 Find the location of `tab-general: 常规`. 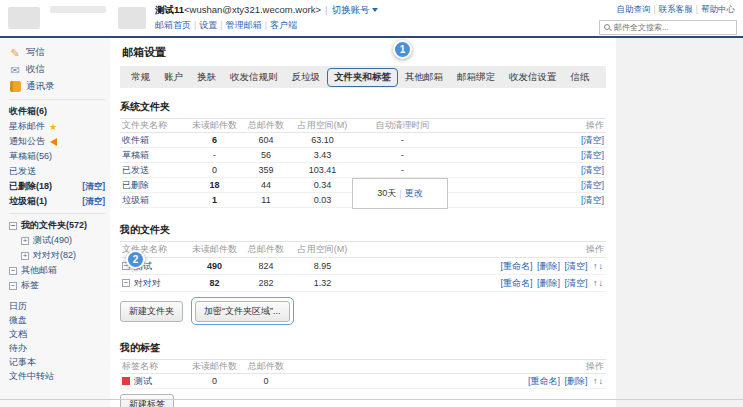

tab-general: 常规 is located at coordinates (140, 78).